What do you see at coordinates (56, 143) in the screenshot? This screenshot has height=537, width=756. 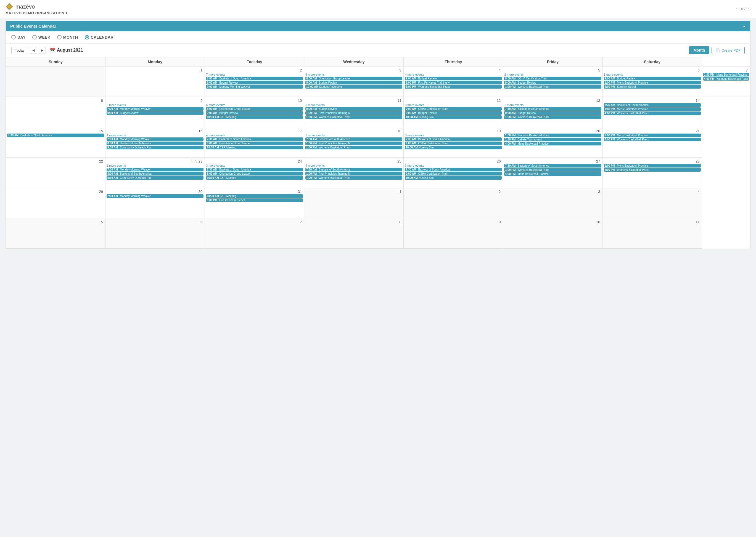 I see `calendar-cell: 157:30 AMBaskets of South America` at bounding box center [56, 143].